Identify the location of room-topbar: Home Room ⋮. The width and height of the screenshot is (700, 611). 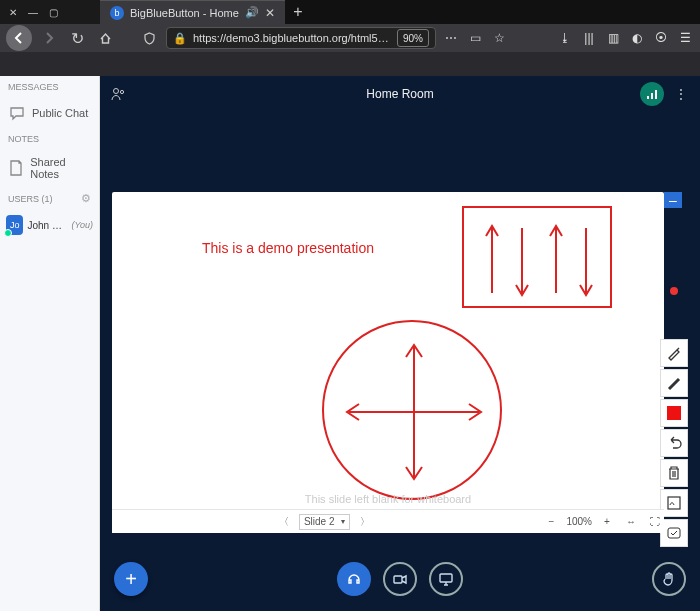
(400, 94).